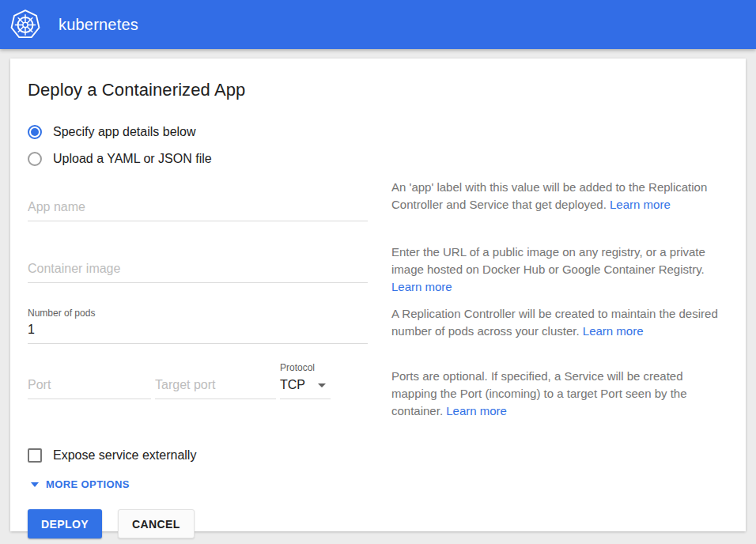 The width and height of the screenshot is (756, 544). What do you see at coordinates (198, 272) in the screenshot?
I see `container-image-input` at bounding box center [198, 272].